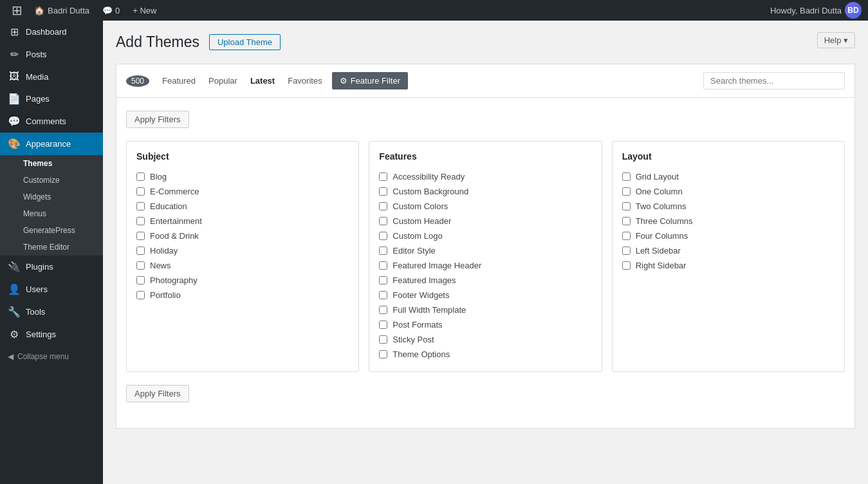  Describe the element at coordinates (243, 251) in the screenshot. I see `filter-holiday: Holiday` at that location.